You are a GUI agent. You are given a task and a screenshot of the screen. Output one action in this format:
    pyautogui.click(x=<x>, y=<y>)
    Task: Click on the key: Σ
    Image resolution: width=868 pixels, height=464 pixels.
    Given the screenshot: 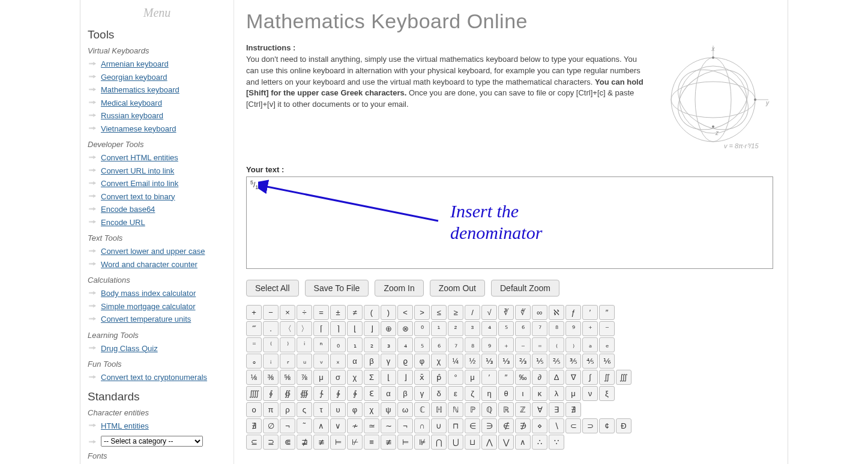 What is the action you would take?
    pyautogui.click(x=372, y=377)
    